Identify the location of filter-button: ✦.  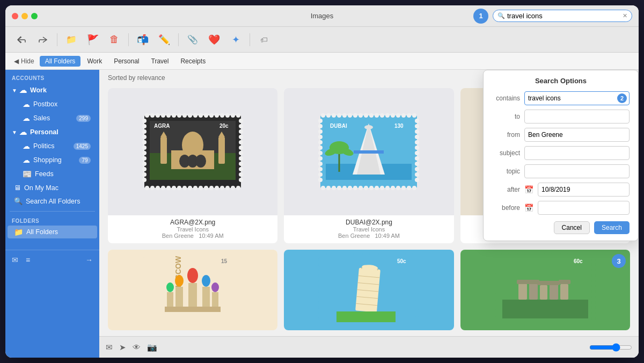
(236, 40).